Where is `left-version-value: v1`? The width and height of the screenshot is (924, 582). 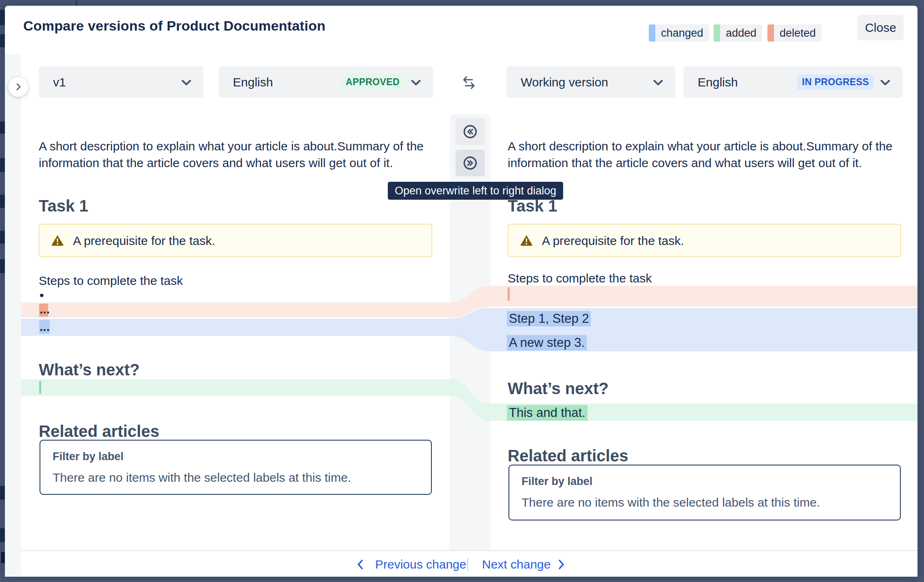
left-version-value: v1 is located at coordinates (60, 82).